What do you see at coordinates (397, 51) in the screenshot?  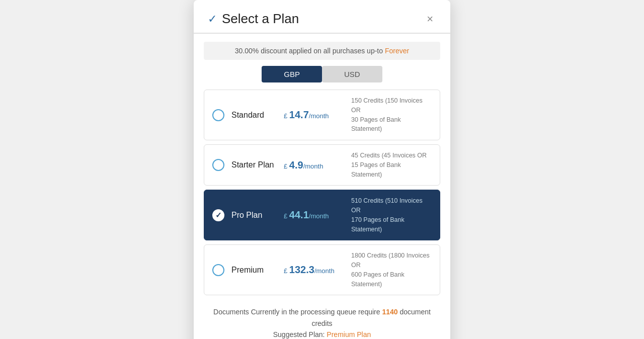 I see `discount-forever: Forever` at bounding box center [397, 51].